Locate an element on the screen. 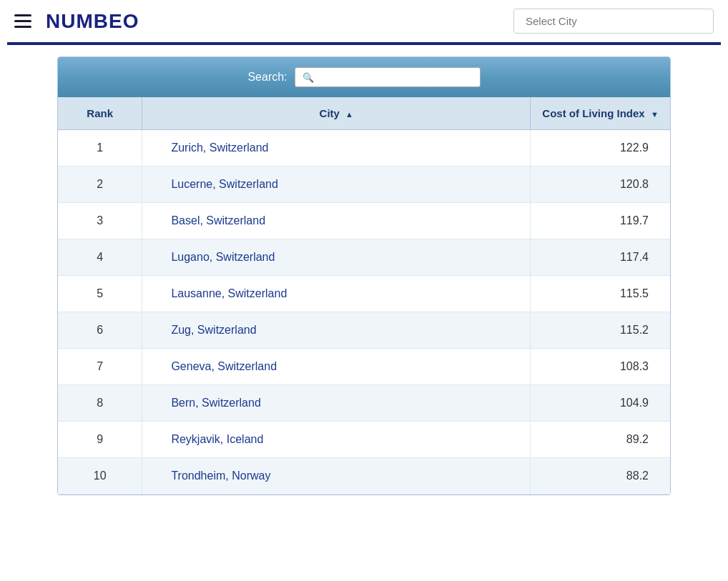 Image resolution: width=728 pixels, height=581 pixels. table-header: Rank City ▲ Cost of Living Index ▼ is located at coordinates (364, 114).